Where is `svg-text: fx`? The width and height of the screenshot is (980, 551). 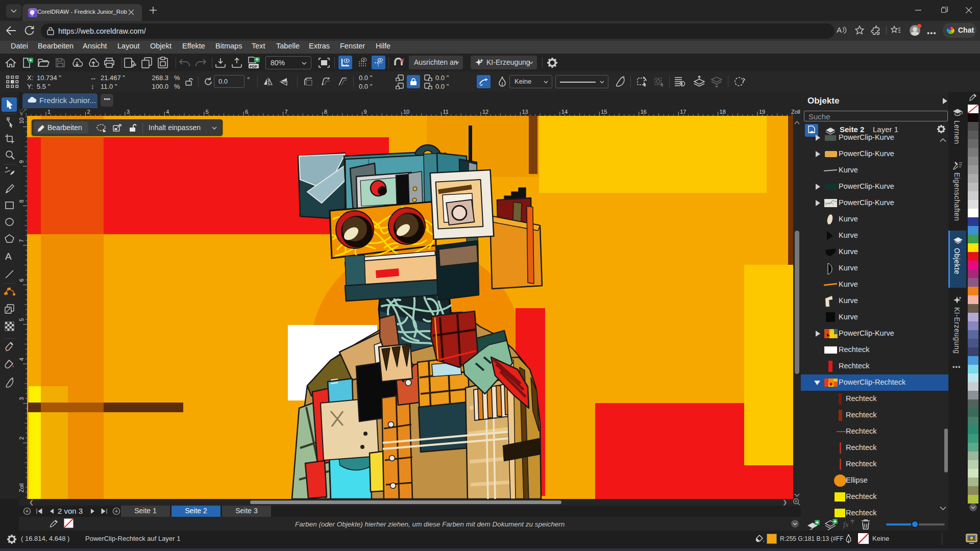
svg-text: fx is located at coordinates (846, 524).